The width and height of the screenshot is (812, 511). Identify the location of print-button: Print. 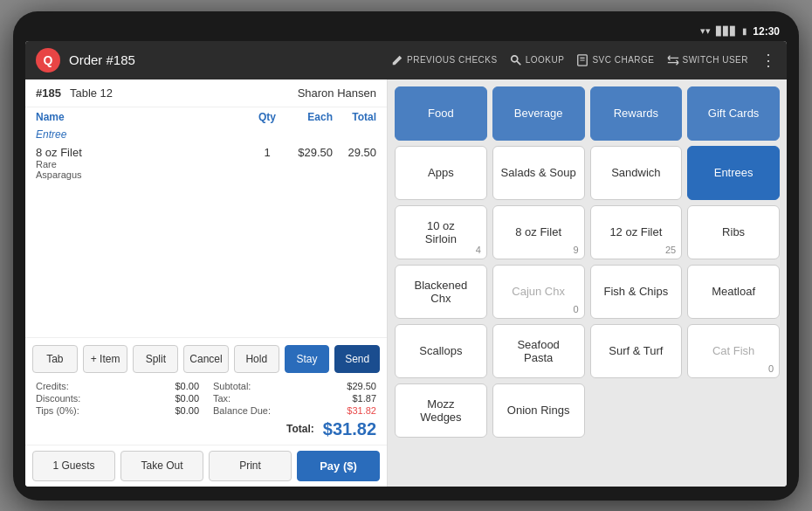
(250, 466).